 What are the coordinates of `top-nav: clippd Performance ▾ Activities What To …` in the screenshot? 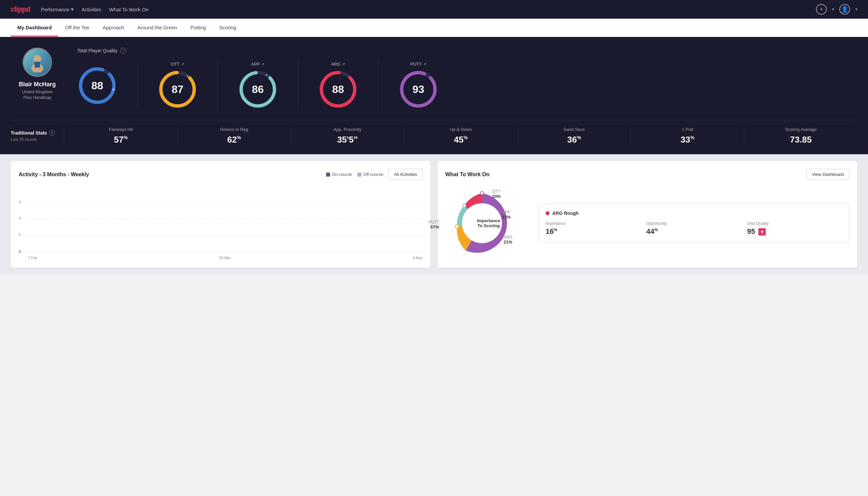 It's located at (434, 10).